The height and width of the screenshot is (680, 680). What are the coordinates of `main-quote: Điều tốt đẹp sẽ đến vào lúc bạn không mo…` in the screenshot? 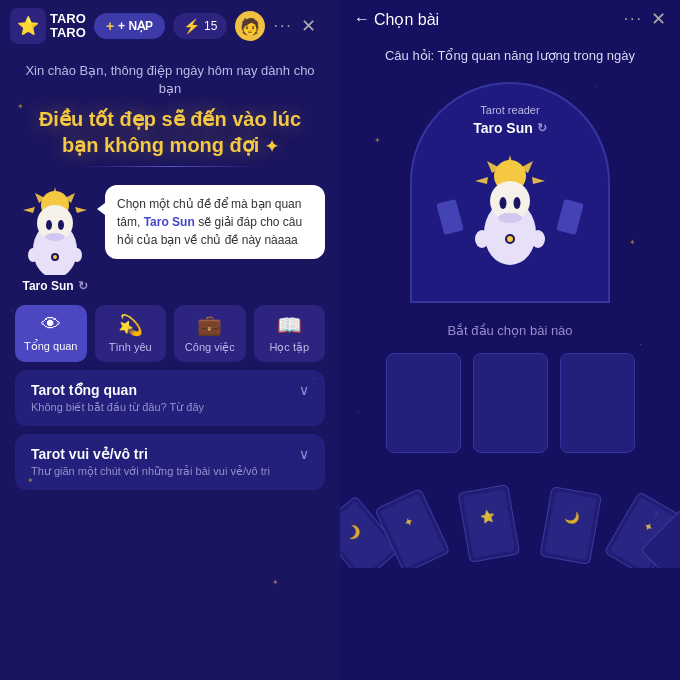 It's located at (170, 132).